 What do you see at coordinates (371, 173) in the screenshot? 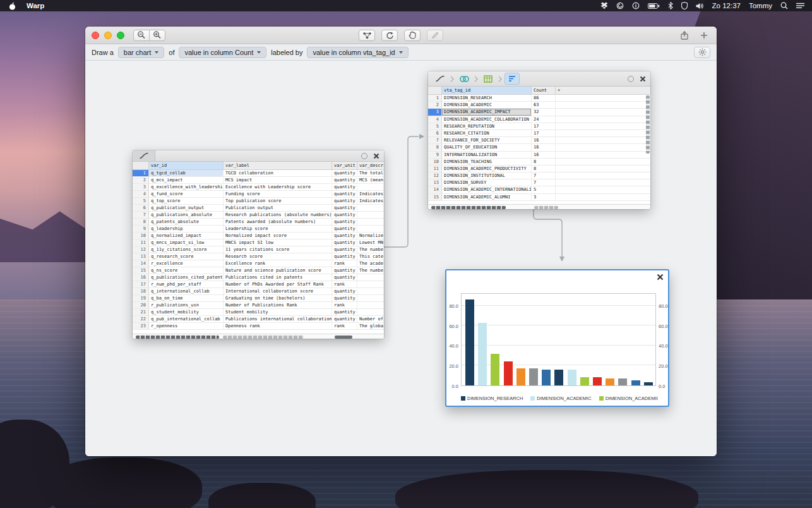
I see `cell-var-desc: The total g` at bounding box center [371, 173].